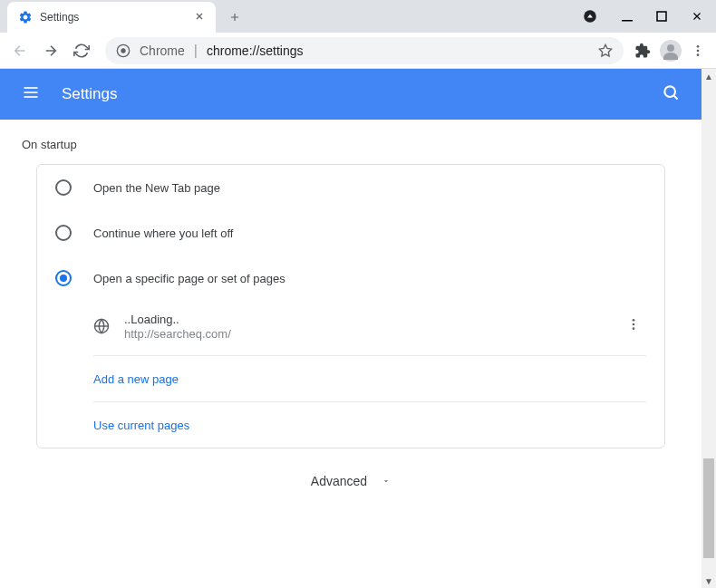 Image resolution: width=716 pixels, height=588 pixels. I want to click on page-entry-title: ..Loading.., so click(365, 319).